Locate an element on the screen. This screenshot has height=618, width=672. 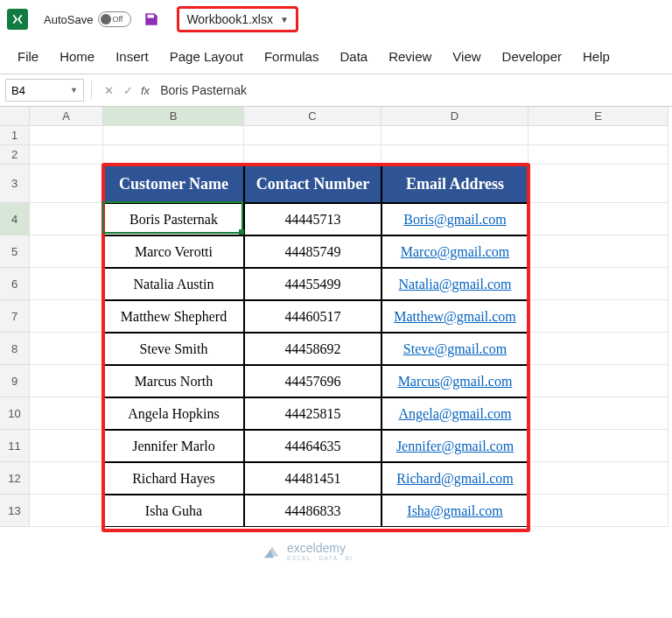
cell: 44486833 is located at coordinates (313, 511).